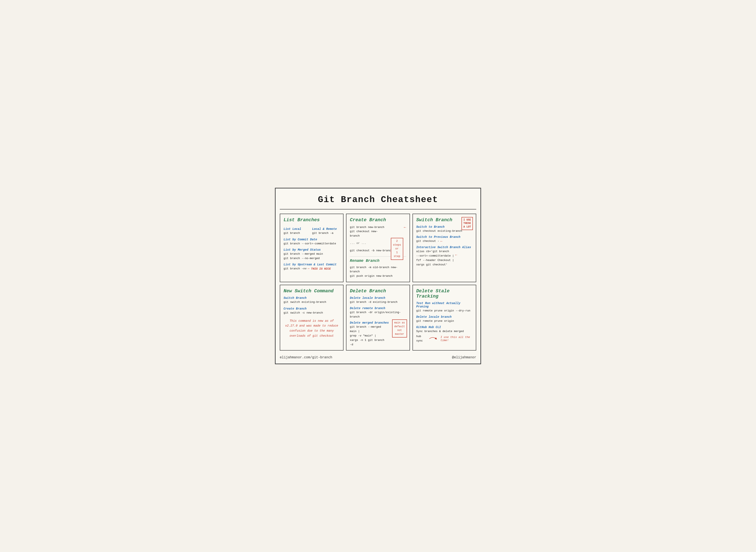 This screenshot has width=756, height=552. Describe the element at coordinates (445, 339) in the screenshot. I see `hub-sync-row: hub sync I use this all the time!` at that location.